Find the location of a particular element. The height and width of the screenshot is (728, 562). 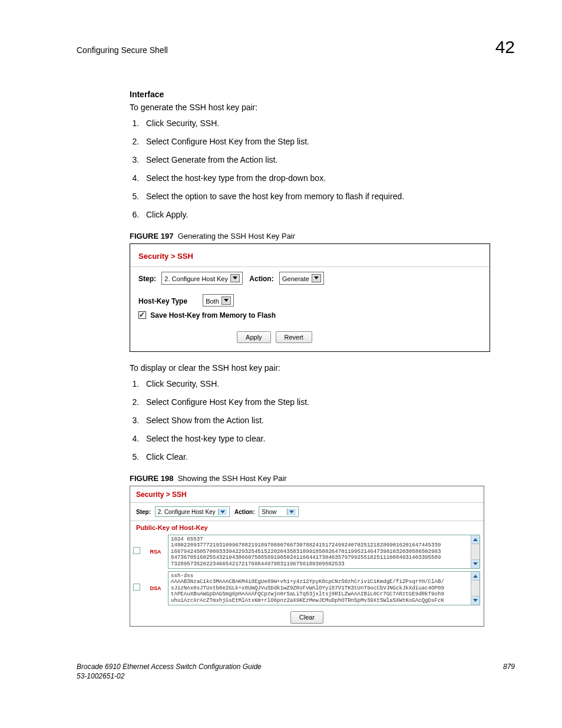

rsa-label: RSA is located at coordinates (156, 552).